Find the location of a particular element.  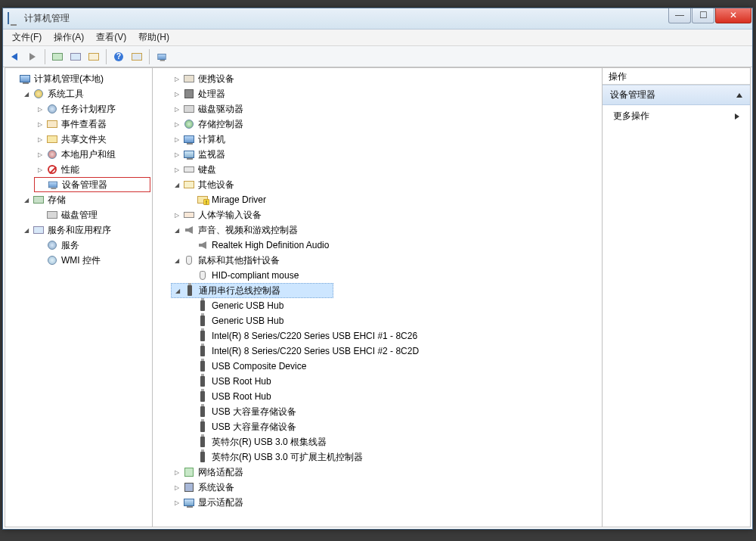

cat-mouse: 鼠标和其他指针设备 is located at coordinates (386, 260).